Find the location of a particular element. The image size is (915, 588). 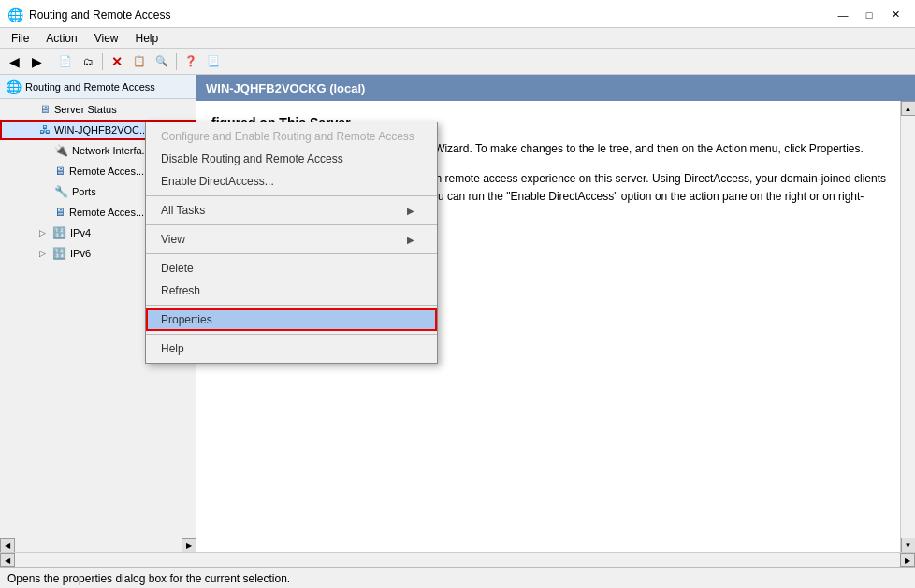

left-scroll-left-button: ◀ is located at coordinates (7, 546).